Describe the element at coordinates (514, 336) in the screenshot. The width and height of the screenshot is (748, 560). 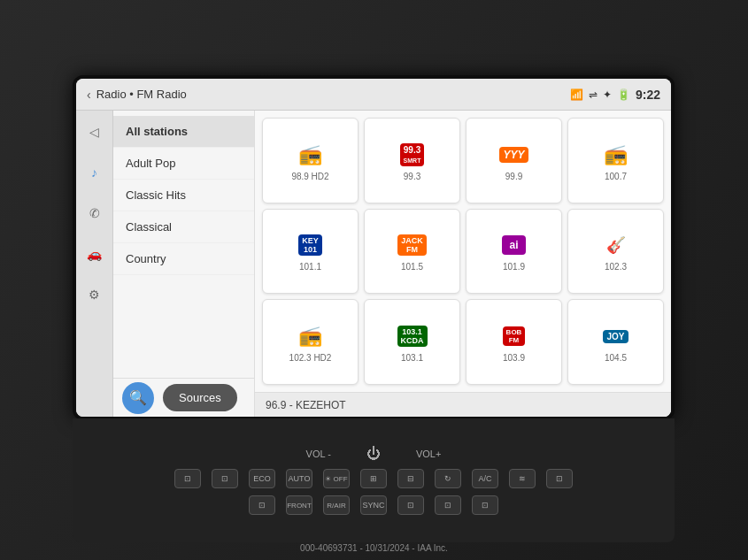
I see `station-logo-1039: BOBFM` at that location.